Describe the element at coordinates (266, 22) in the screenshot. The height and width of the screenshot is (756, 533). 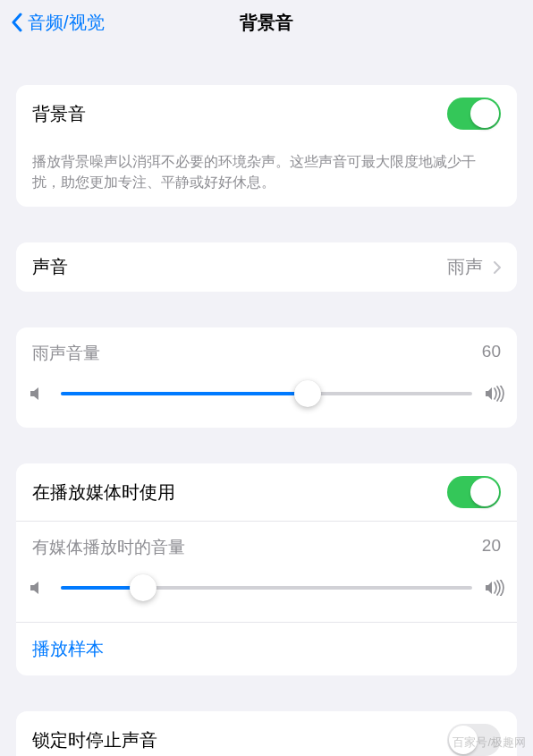
I see `nav-header: 音频/视觉 背景音` at that location.